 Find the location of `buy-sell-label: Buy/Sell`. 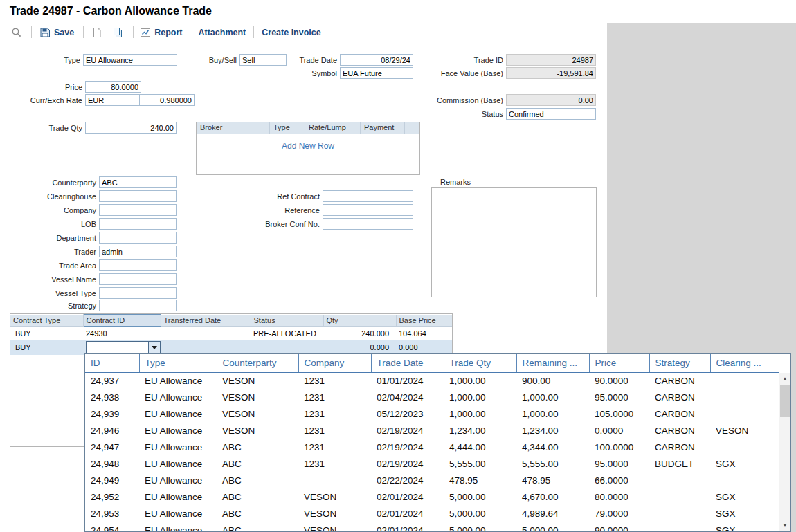

buy-sell-label: Buy/Sell is located at coordinates (212, 60).